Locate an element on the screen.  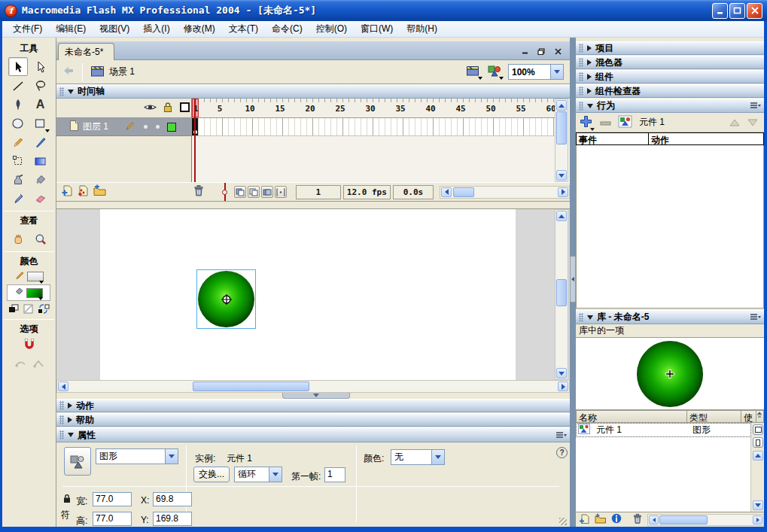
components-grip is located at coordinates (581, 77).